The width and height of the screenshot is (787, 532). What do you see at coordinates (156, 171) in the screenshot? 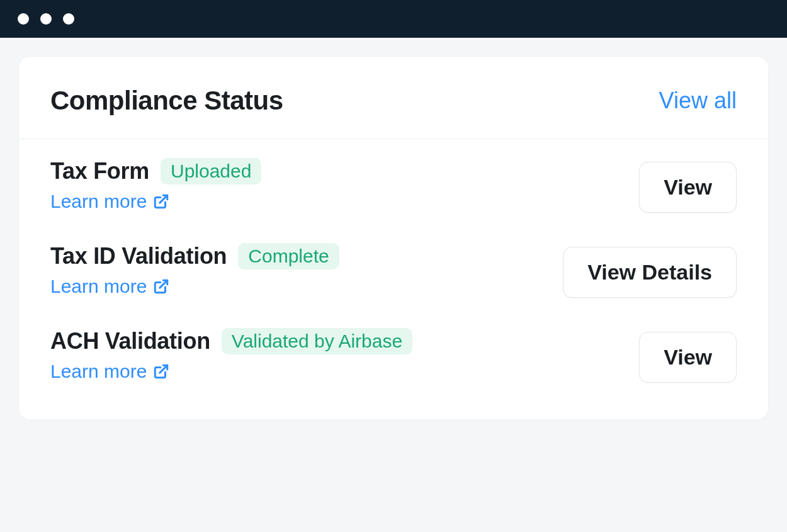
I see `item-title-row: Tax Form Uploaded` at bounding box center [156, 171].